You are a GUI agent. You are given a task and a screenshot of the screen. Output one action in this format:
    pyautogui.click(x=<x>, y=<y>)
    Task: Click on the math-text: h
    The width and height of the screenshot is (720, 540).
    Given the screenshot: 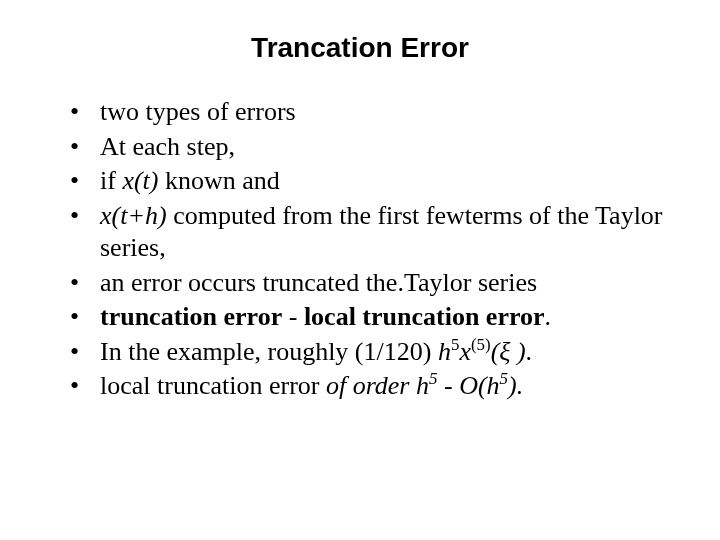 What is the action you would take?
    pyautogui.click(x=444, y=352)
    